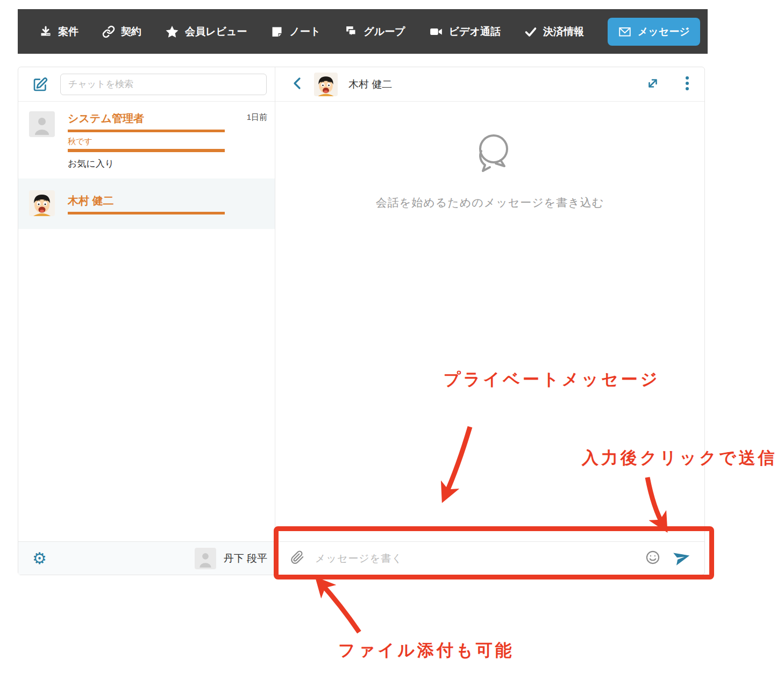  I want to click on nav-item-label: ビデオ通話, so click(475, 32).